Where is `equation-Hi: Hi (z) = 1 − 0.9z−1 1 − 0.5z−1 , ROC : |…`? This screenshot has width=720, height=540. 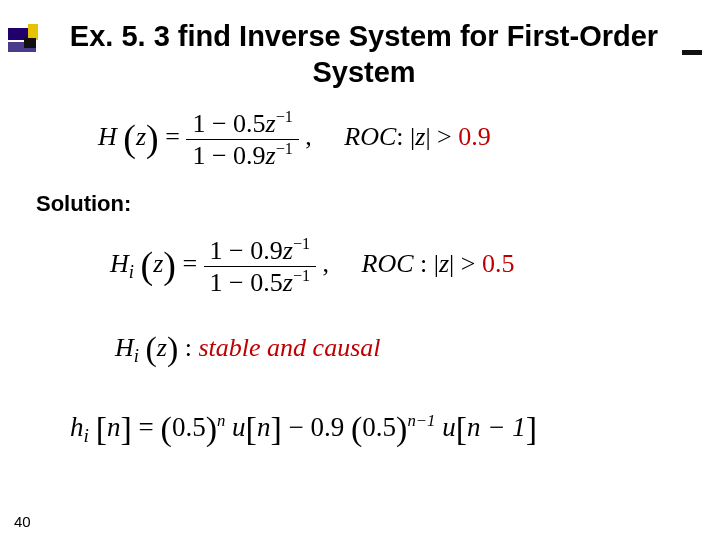
equation-Hi: Hi (z) = 1 − 0.9z−1 1 − 0.5z−1 , ROC : |… is located at coordinates (312, 266).